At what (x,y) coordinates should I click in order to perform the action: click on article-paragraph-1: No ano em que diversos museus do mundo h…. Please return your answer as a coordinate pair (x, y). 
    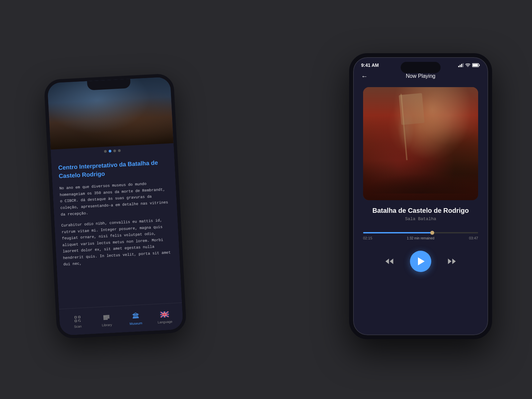
    Looking at the image, I should click on (115, 199).